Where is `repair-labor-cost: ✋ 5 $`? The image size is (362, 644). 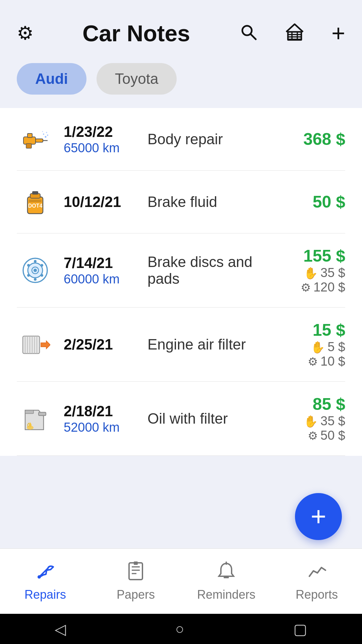 repair-labor-cost: ✋ 5 $ is located at coordinates (310, 347).